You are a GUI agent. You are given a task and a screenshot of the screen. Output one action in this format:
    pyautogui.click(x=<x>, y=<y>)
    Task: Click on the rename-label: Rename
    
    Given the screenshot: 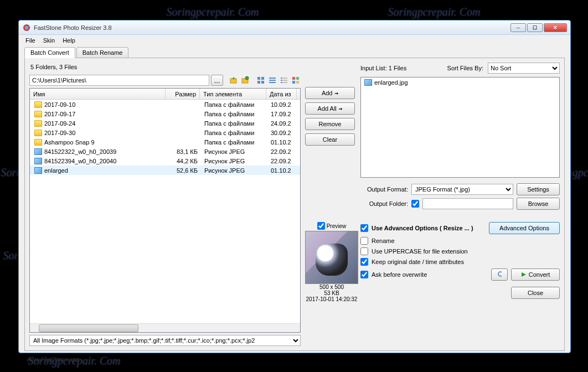 What is the action you would take?
    pyautogui.click(x=383, y=241)
    